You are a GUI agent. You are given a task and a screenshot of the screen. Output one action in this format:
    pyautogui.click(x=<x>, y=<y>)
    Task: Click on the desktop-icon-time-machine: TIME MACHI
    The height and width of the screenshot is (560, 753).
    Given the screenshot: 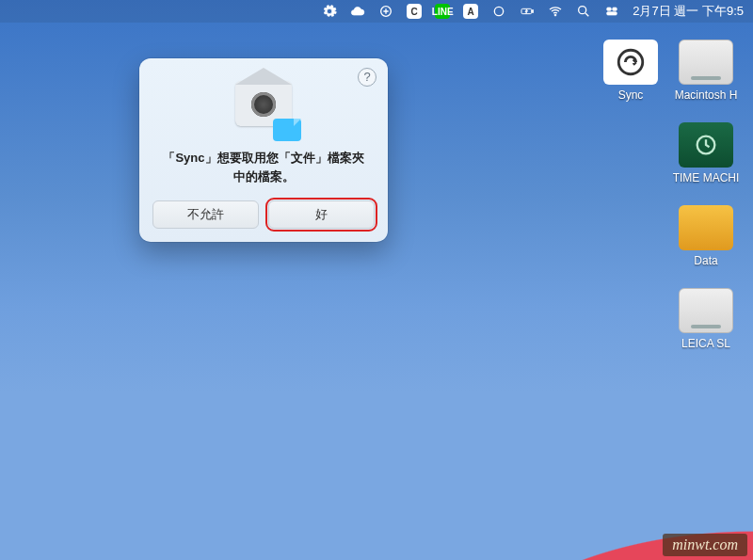 What is the action you would take?
    pyautogui.click(x=706, y=153)
    